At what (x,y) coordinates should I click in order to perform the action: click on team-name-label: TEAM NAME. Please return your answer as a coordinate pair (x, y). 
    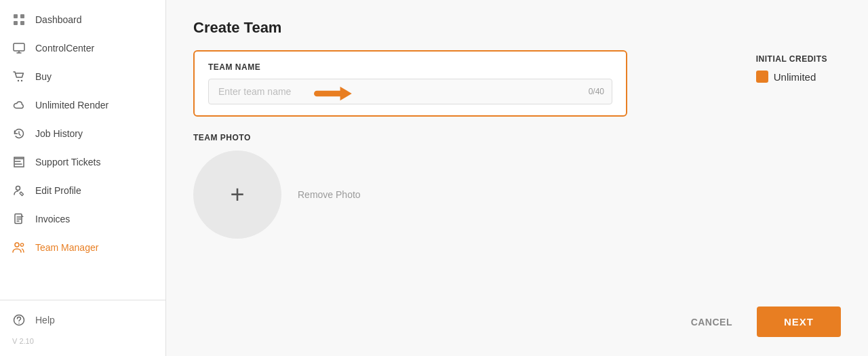
    Looking at the image, I should click on (410, 67).